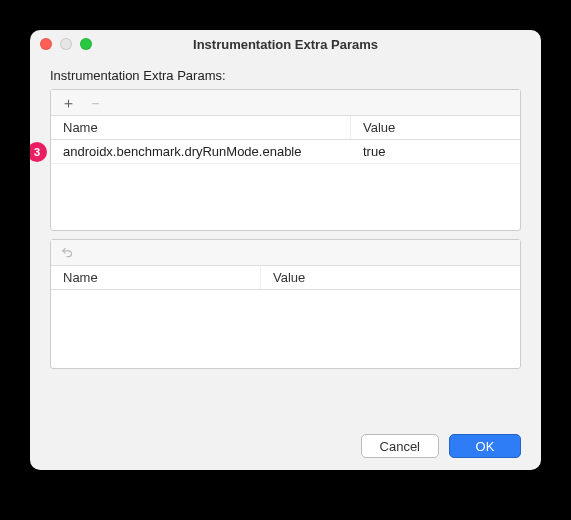 The image size is (571, 520). I want to click on table-header: Name Value, so click(286, 128).